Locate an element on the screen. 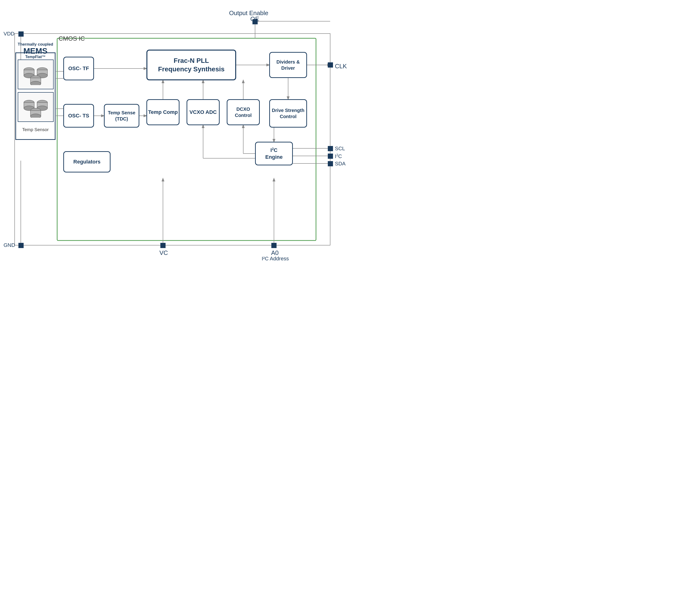 The height and width of the screenshot is (601, 700). resonator-top is located at coordinates (36, 74).